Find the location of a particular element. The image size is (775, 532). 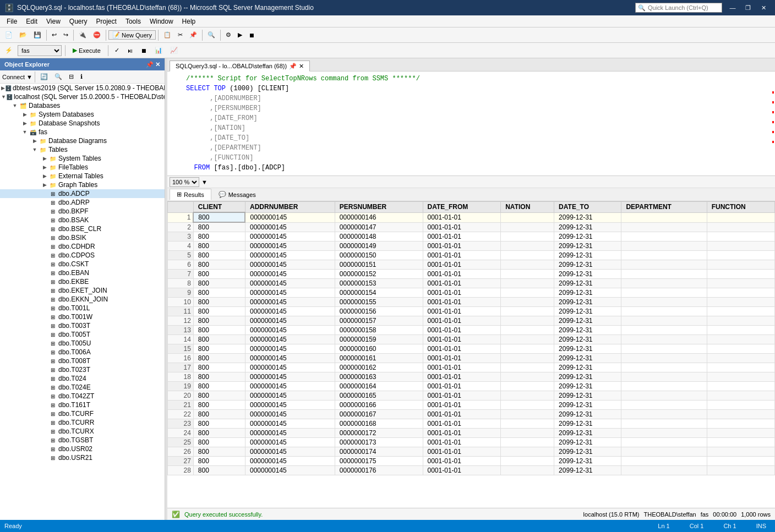

oe-connect-label: Connect ▼ is located at coordinates (18, 77).